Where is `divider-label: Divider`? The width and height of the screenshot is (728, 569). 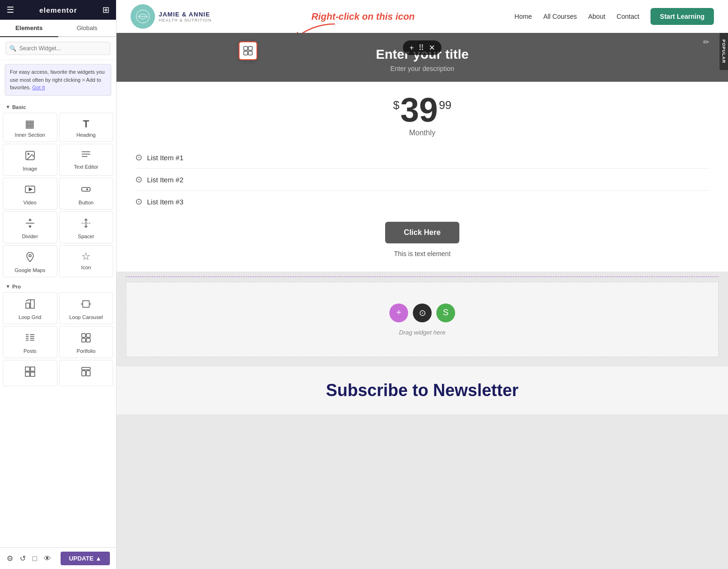 divider-label: Divider is located at coordinates (30, 236).